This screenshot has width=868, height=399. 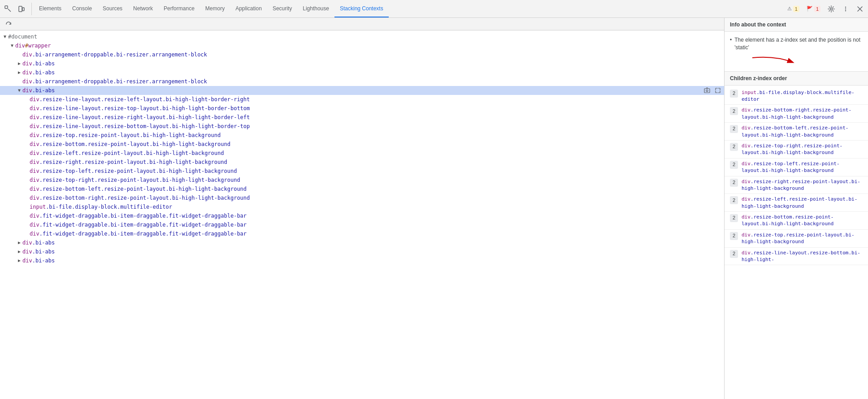 What do you see at coordinates (796, 44) in the screenshot?
I see `info-bullet: The element has a z-index set and the po…` at bounding box center [796, 44].